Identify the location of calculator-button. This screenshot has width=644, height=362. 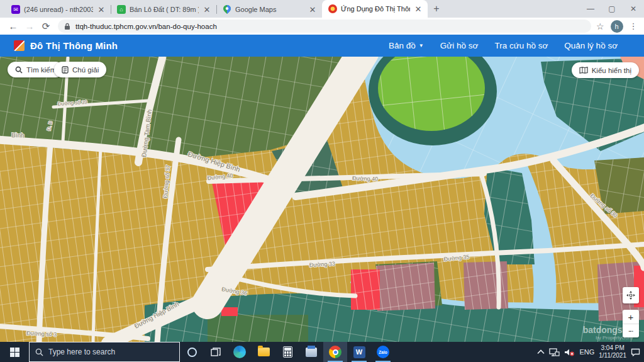
(287, 352).